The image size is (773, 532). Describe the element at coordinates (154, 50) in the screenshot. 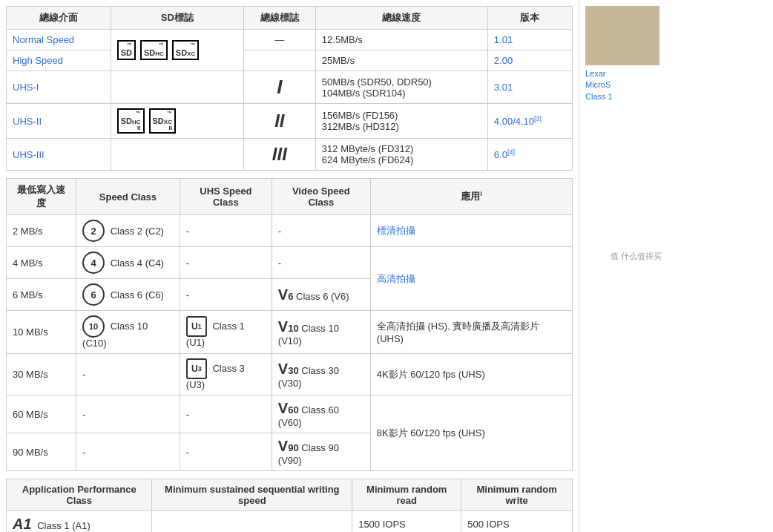

I see `sd-logo-hc: ™ SDHC` at that location.